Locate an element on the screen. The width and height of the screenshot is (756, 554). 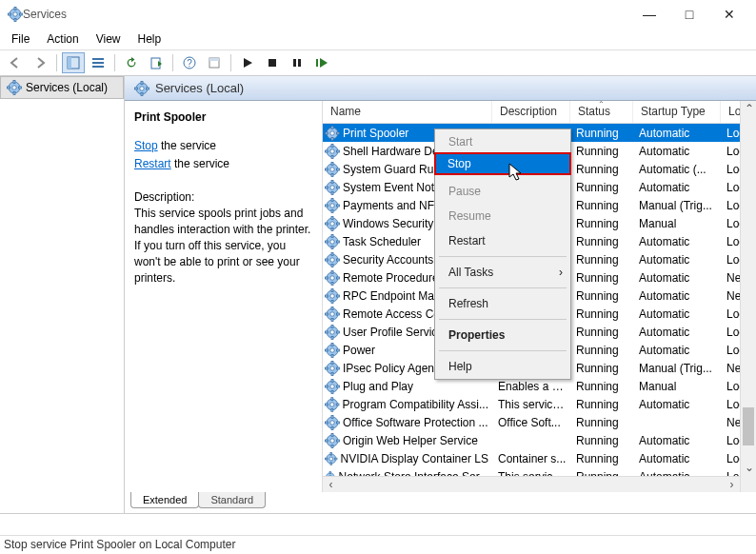
col-startup: Startup Type is located at coordinates (677, 112).